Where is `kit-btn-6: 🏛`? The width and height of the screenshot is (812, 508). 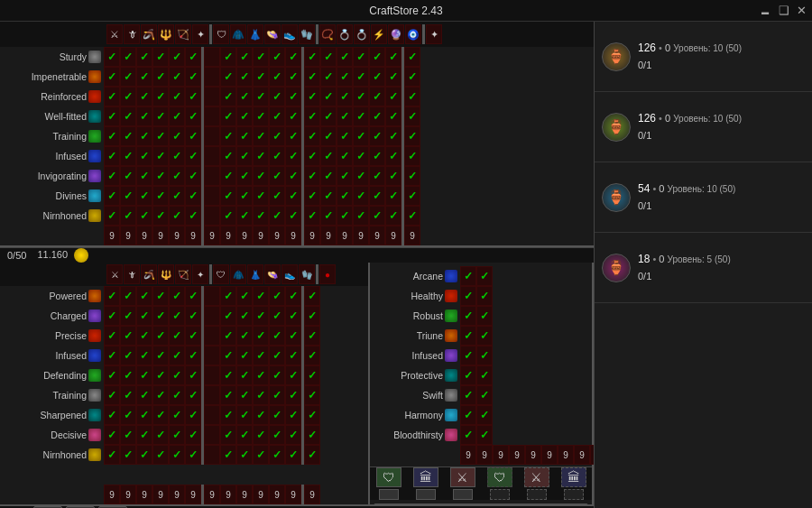 kit-btn-6: 🏛 is located at coordinates (574, 484).